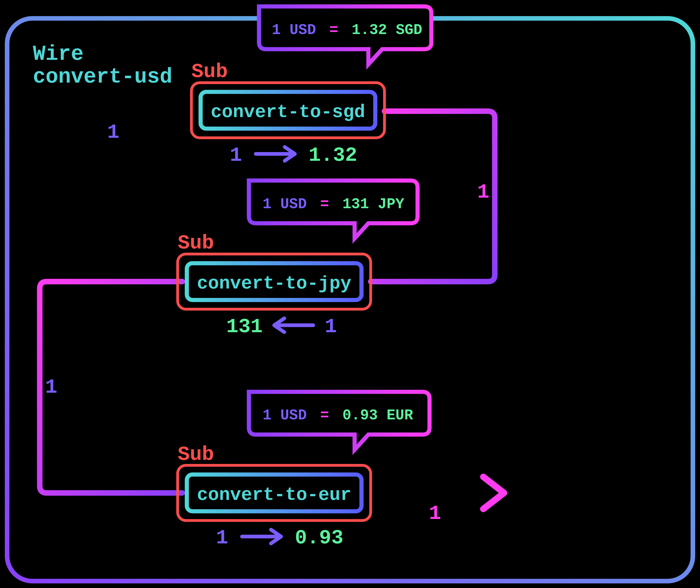  What do you see at coordinates (303, 471) in the screenshot?
I see `node-eur: 1 USD = 0.93 EUR Sub convert-to-eur 1 0.…` at bounding box center [303, 471].